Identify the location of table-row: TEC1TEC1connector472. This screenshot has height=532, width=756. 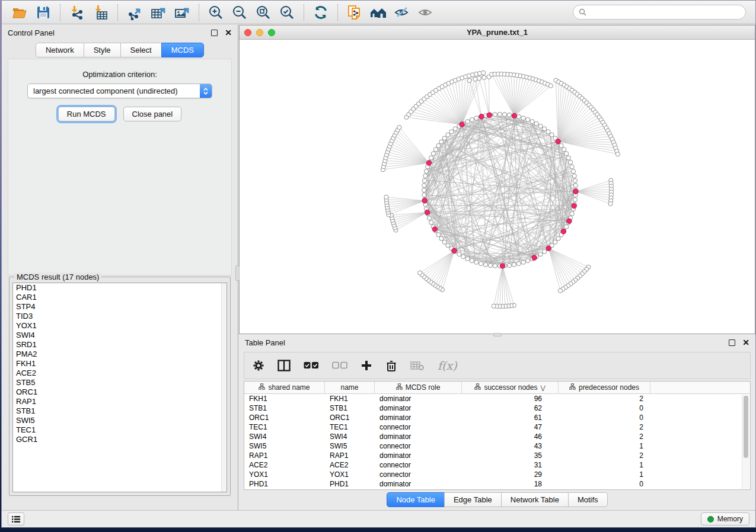
(497, 427).